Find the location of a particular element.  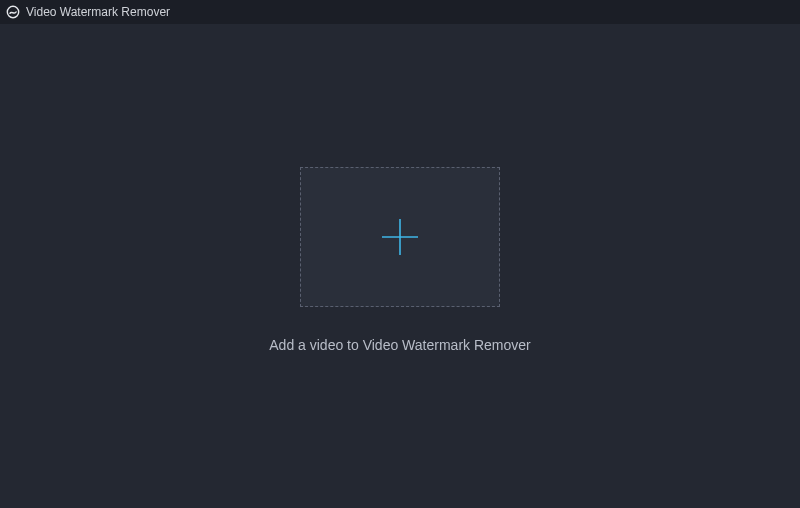

titlebar: Video Watermark Remover is located at coordinates (400, 12).